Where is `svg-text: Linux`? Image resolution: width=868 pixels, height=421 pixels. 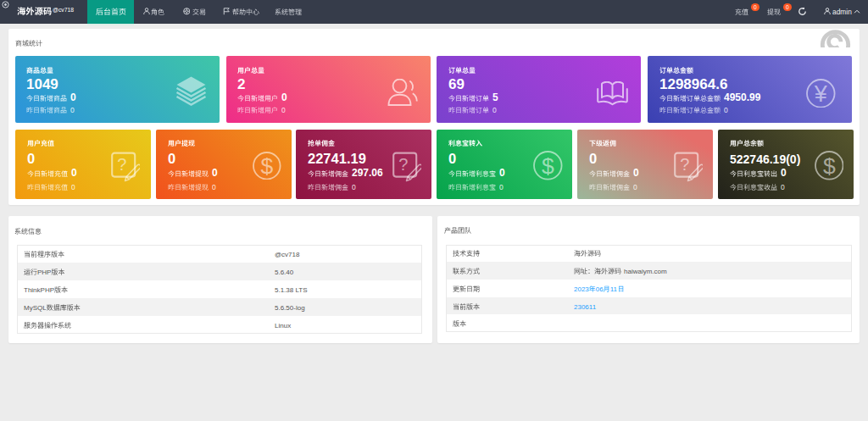
svg-text: Linux is located at coordinates (283, 325).